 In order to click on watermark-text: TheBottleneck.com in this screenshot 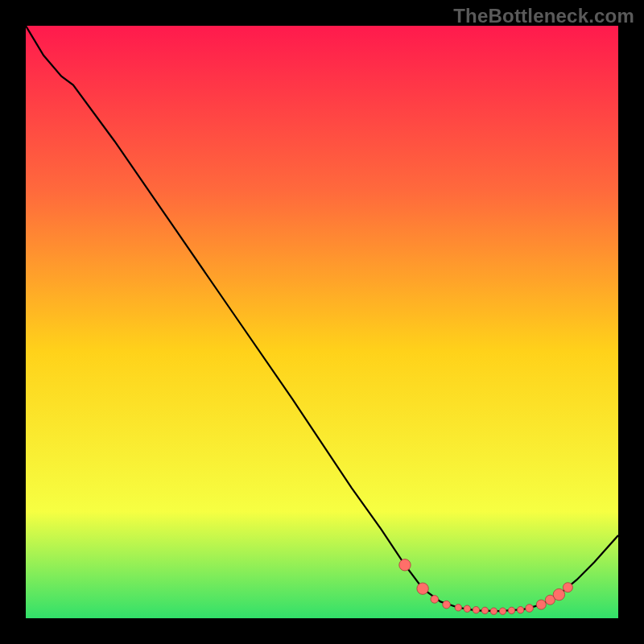, I will do `click(544, 16)`.